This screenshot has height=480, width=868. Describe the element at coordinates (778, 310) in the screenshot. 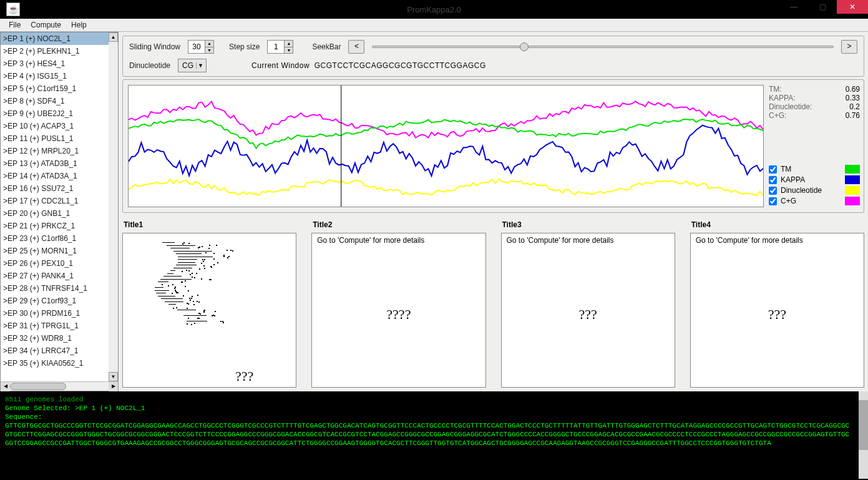

I see `panel-4-body: Go to 'Compute' for more details ???` at that location.